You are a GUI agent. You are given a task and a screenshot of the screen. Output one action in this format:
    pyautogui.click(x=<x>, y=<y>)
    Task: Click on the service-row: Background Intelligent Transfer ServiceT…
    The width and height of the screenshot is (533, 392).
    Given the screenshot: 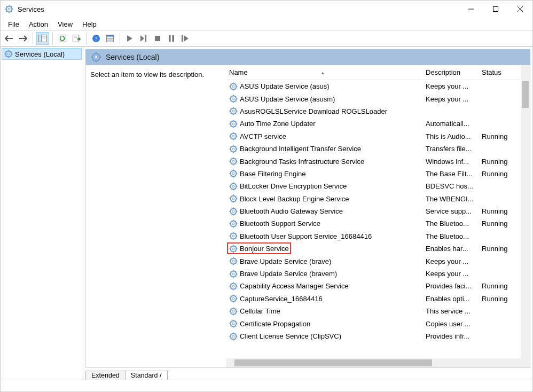 What is the action you would take?
    pyautogui.click(x=373, y=148)
    